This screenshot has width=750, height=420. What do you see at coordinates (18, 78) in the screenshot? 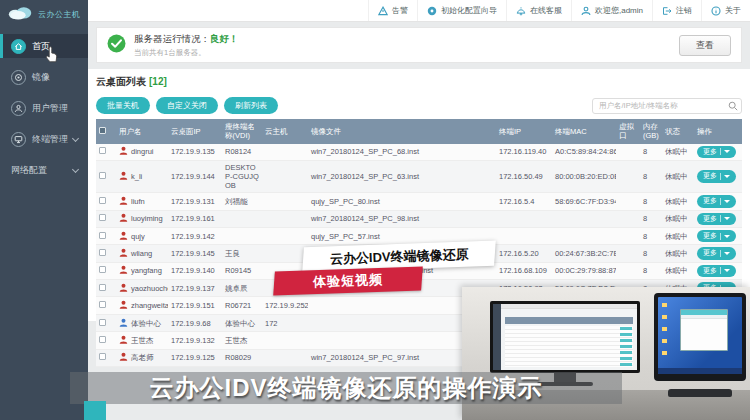
I see `image-icon` at bounding box center [18, 78].